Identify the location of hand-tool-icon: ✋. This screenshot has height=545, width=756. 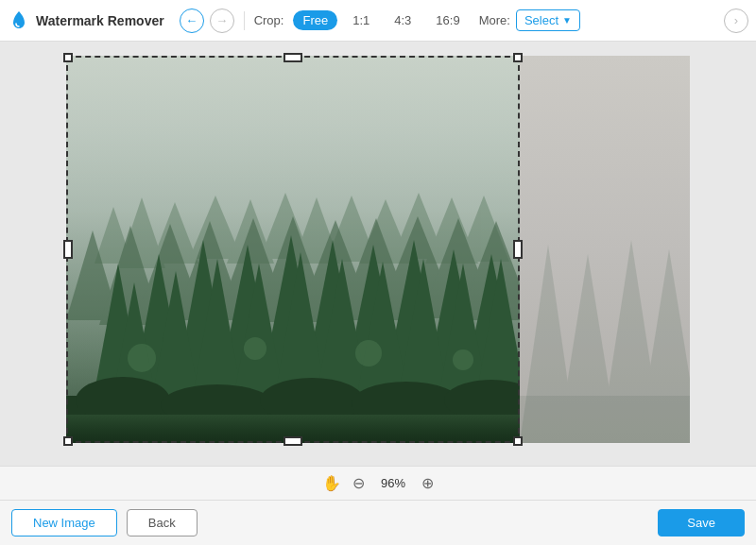
(332, 484).